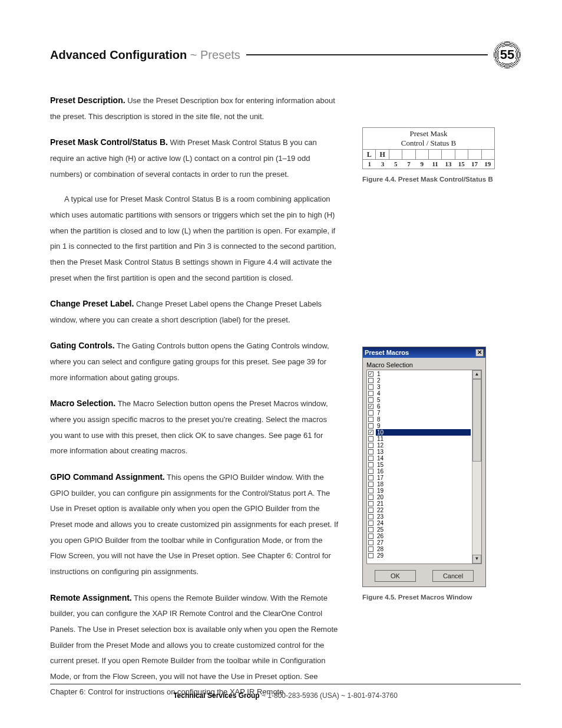 This screenshot has height=728, width=562. What do you see at coordinates (419, 542) in the screenshot?
I see `list-item: 27` at bounding box center [419, 542].